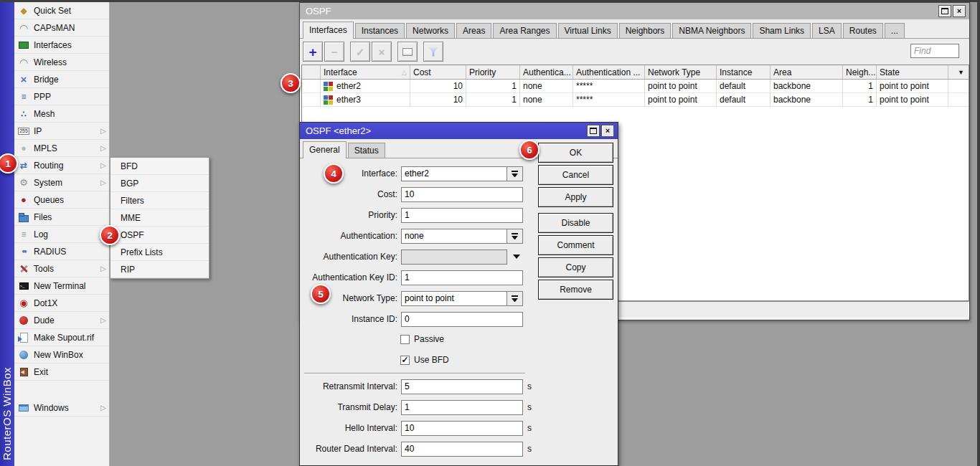 The width and height of the screenshot is (980, 466). I want to click on tab-lsa: LSA, so click(826, 30).